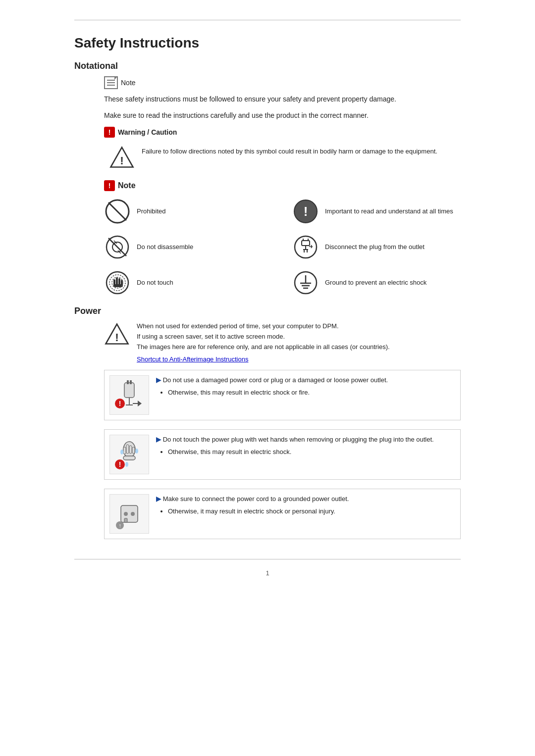  Describe the element at coordinates (264, 359) in the screenshot. I see `shortcut-link-container: Shortcut to Anti-Afterimage Instructions` at that location.